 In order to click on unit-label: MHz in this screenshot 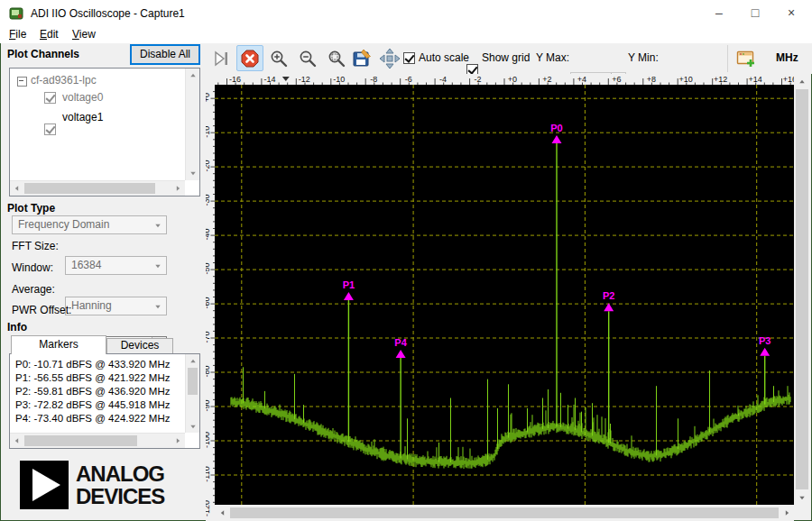, I will do `click(787, 58)`.